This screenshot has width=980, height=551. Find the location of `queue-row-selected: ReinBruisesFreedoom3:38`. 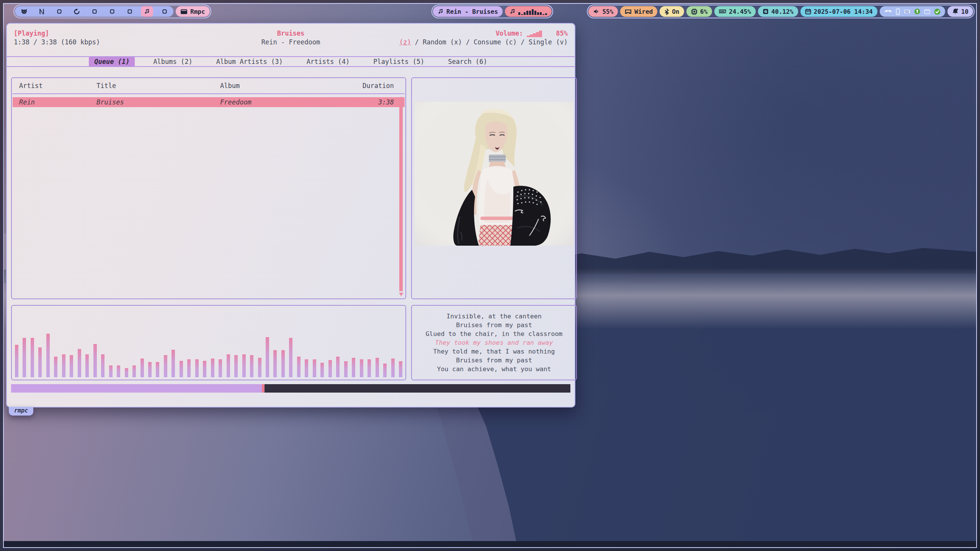

queue-row-selected: ReinBruisesFreedoom3:38 is located at coordinates (209, 102).